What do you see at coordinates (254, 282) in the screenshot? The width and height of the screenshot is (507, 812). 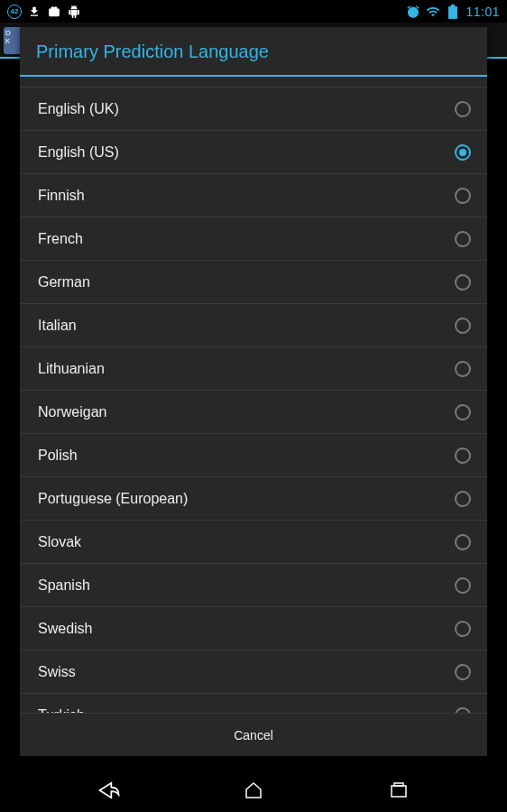 I see `language-option: German` at bounding box center [254, 282].